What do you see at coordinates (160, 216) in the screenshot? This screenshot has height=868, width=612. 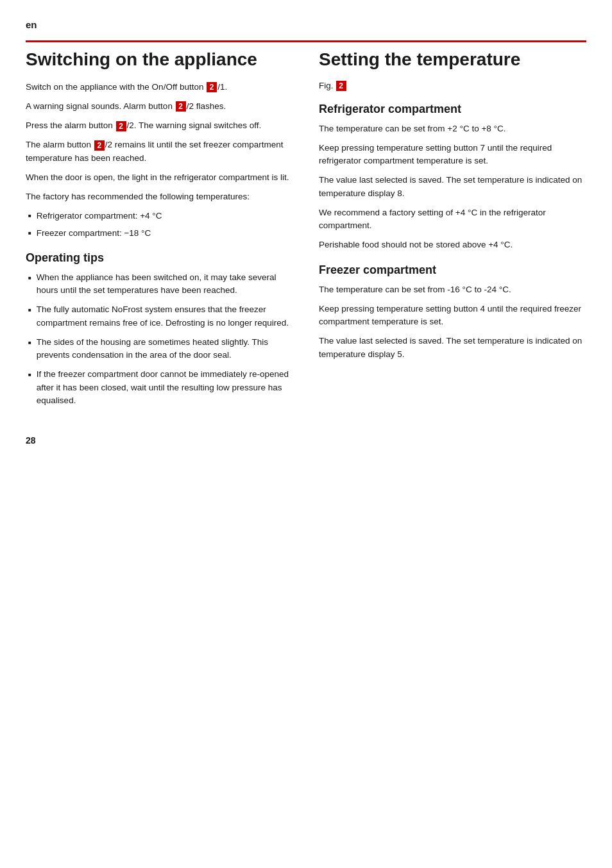 I see `temp-bullet-1: Refrigerator compartment: +4 °C` at bounding box center [160, 216].